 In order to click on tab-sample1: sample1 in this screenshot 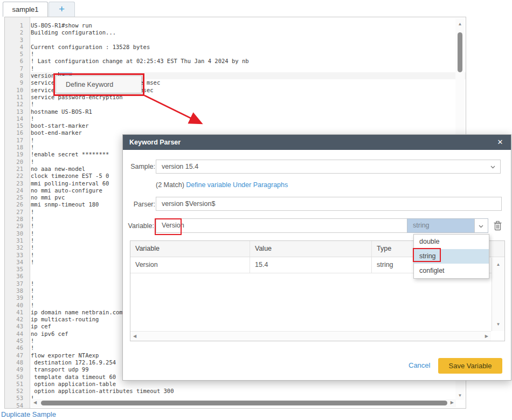, I will do `click(25, 9)`.